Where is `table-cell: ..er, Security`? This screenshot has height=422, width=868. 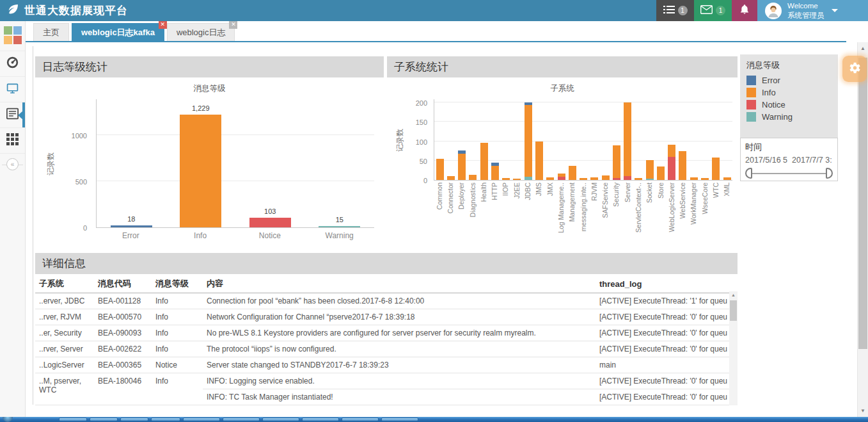 table-cell: ..er, Security is located at coordinates (65, 333).